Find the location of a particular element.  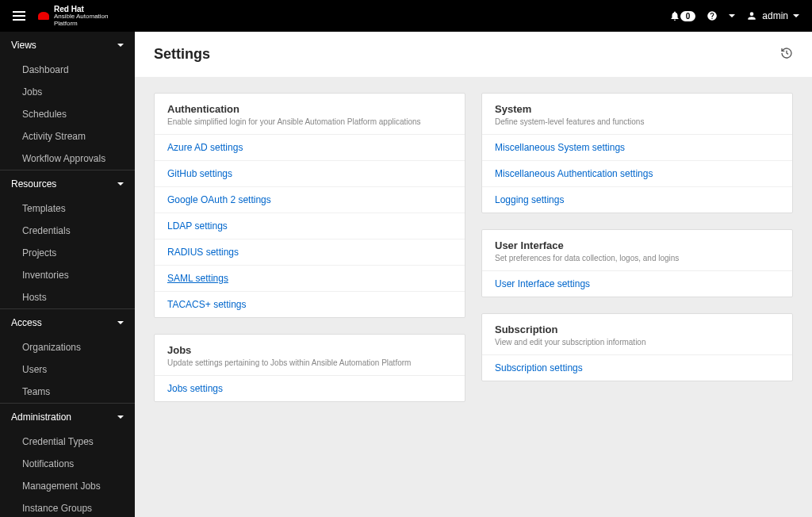

user-menu: admin is located at coordinates (772, 16).